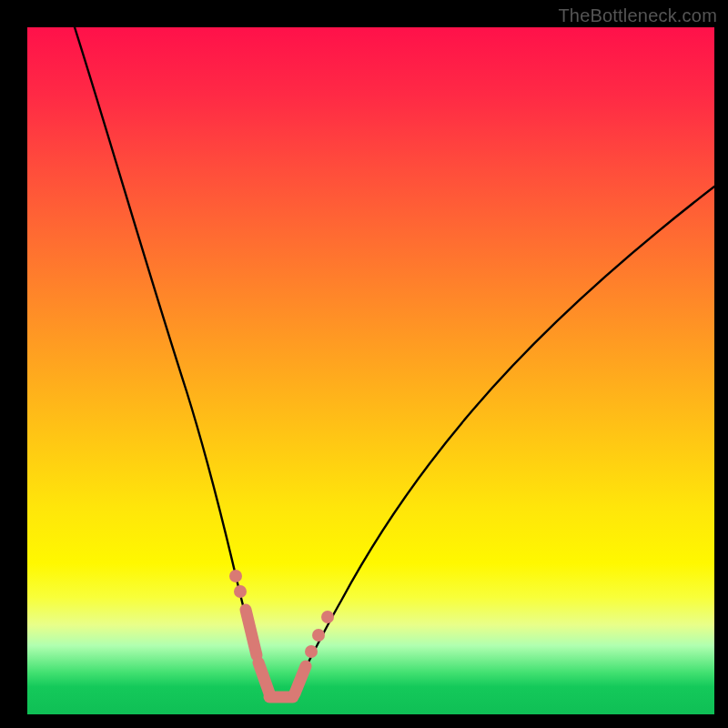 The width and height of the screenshot is (728, 728). Describe the element at coordinates (282, 633) in the screenshot. I see `highlight-band` at that location.